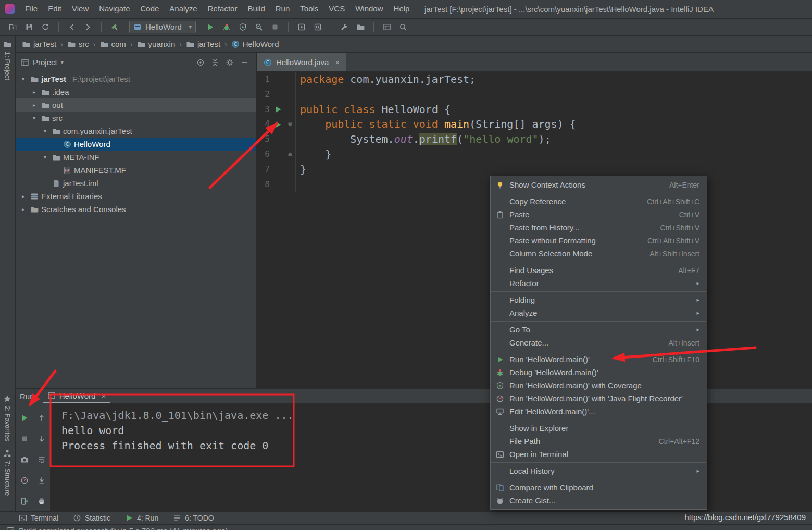  Describe the element at coordinates (78, 44) in the screenshot. I see `breadcrumb-item-src: src` at that location.